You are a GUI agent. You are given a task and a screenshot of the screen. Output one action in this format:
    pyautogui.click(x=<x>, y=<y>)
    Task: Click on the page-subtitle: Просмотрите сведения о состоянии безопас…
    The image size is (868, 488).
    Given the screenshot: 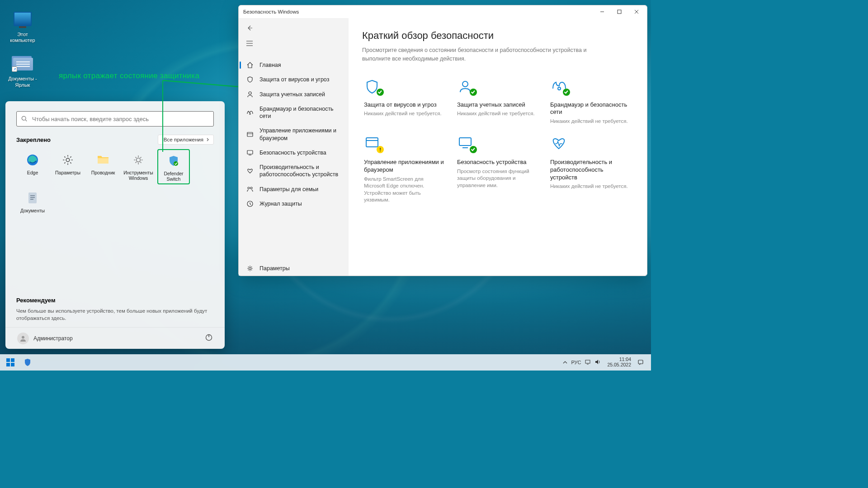 What is the action you would take?
    pyautogui.click(x=480, y=55)
    